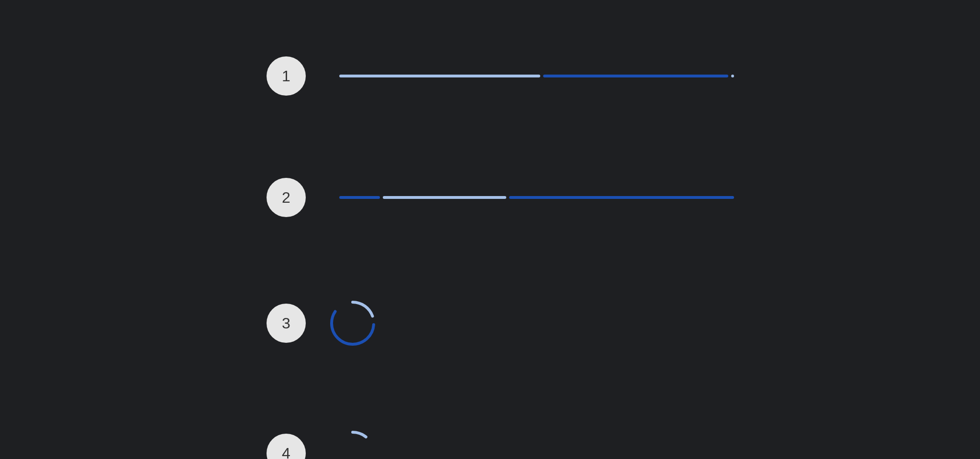 The image size is (980, 459). I want to click on circular-progress-determinate, so click(353, 323).